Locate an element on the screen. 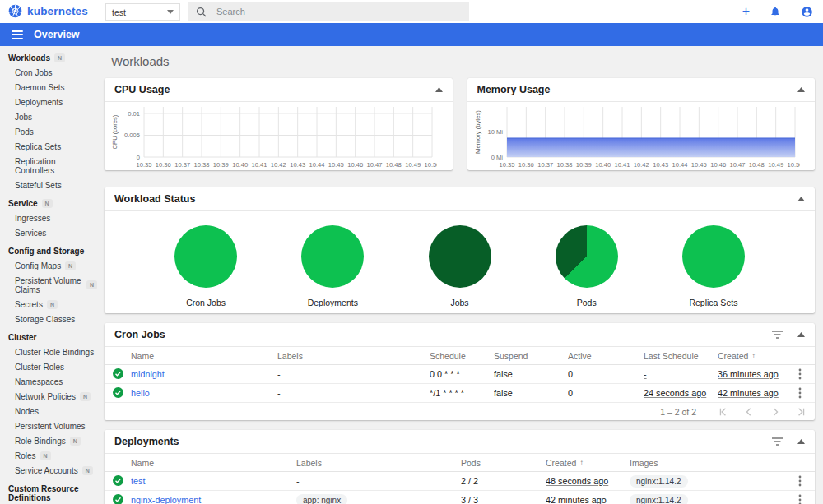  sidebar-item-stateful-sets: Stateful Sets is located at coordinates (50, 185).